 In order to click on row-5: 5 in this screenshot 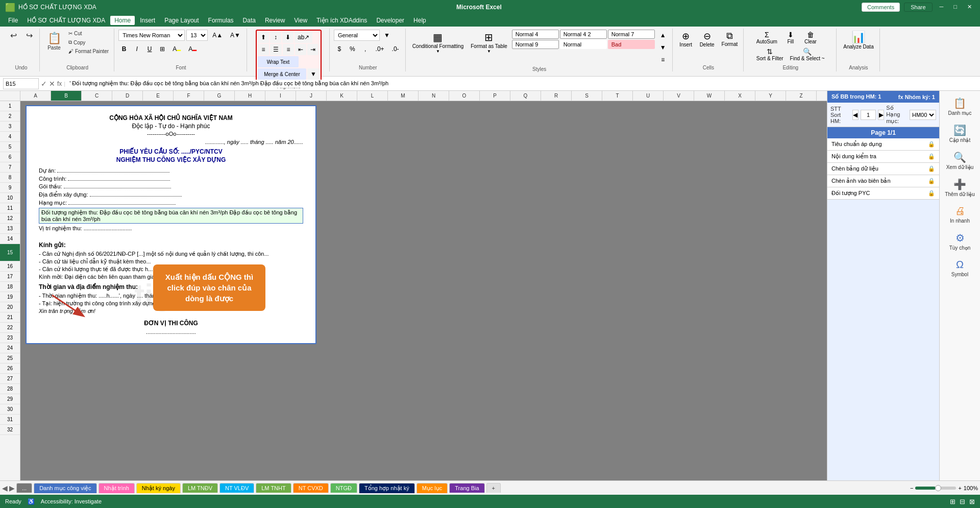, I will do `click(10, 147)`.